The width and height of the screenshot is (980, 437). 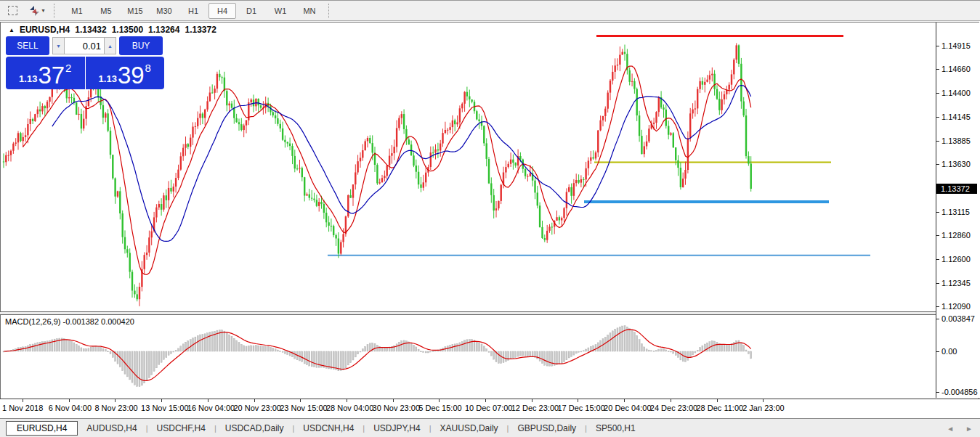 I want to click on buy-price-point: 8, so click(x=148, y=68).